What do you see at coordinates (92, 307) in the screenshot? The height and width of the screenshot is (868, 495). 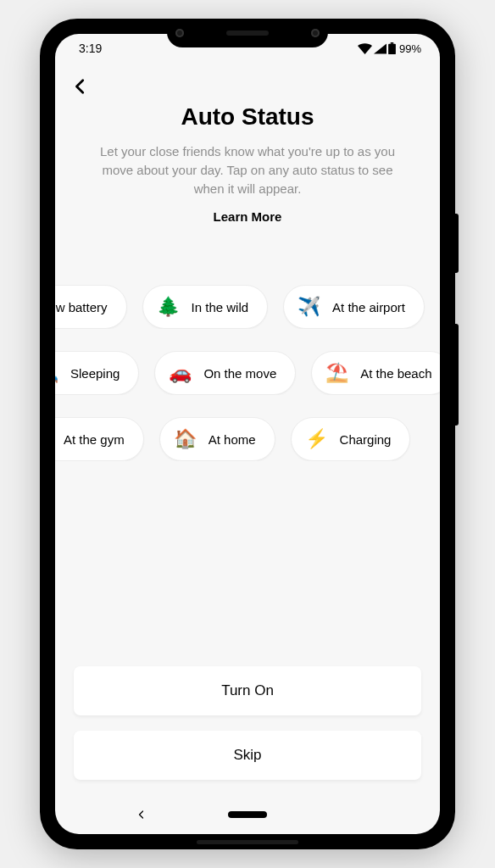 I see `status-chip-low-battery: 🔋 Low battery` at bounding box center [92, 307].